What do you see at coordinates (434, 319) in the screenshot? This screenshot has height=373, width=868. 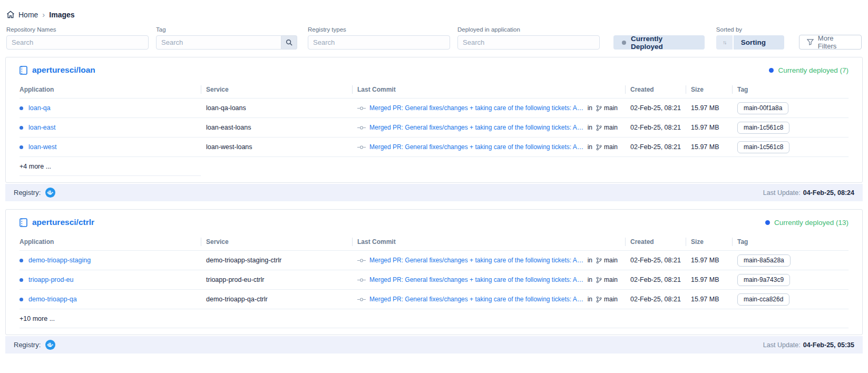 I see `show-more-rows: +10 more ...` at bounding box center [434, 319].